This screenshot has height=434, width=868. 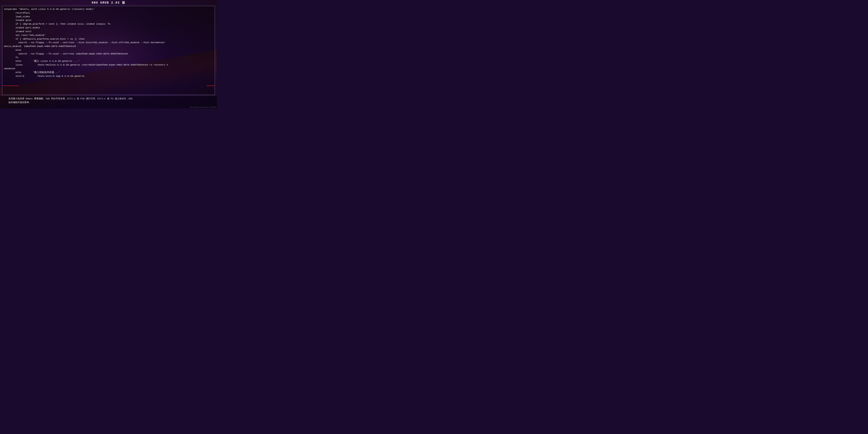 I want to click on code-line-5: if [ x$grub_platform = xxen ]; then insm…, so click(x=108, y=24).